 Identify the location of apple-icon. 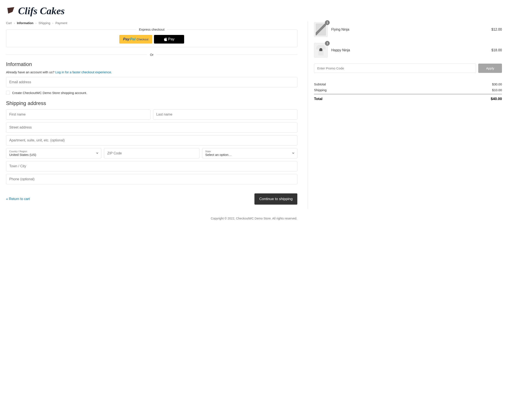
(165, 39).